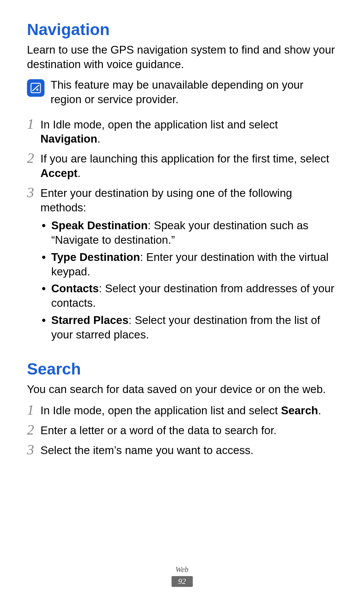 The height and width of the screenshot is (597, 364). I want to click on search-heading: Search, so click(182, 369).